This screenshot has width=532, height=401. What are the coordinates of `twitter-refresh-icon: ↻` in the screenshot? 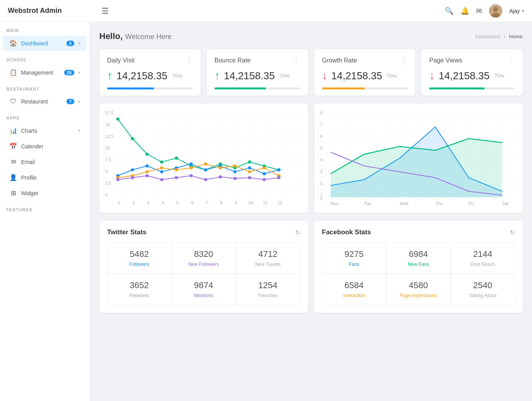 It's located at (298, 233).